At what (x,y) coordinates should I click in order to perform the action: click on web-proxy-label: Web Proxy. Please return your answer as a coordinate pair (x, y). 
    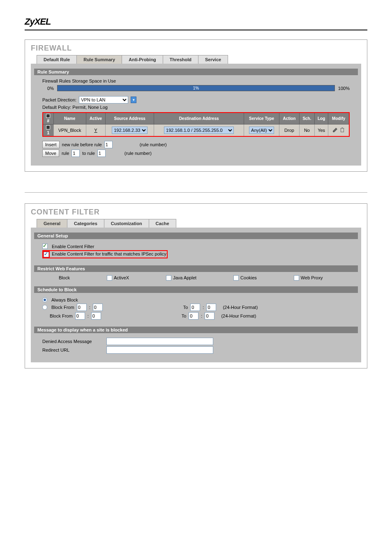
    Looking at the image, I should click on (312, 278).